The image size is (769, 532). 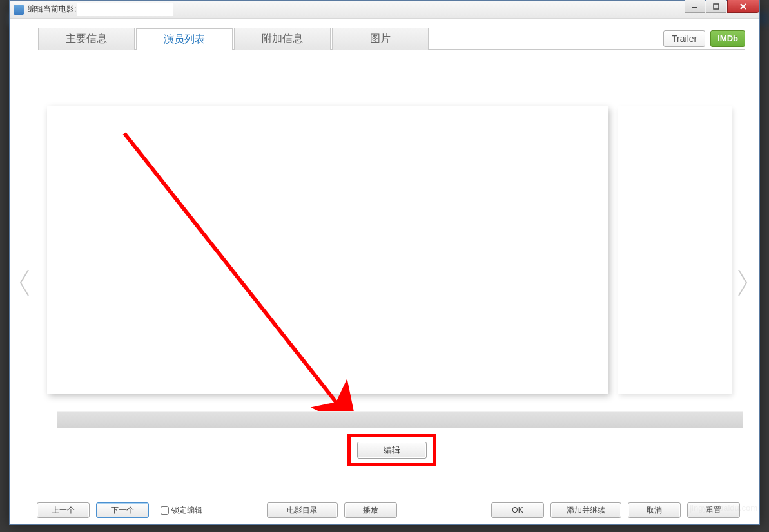 I want to click on btn-label: 下一个, so click(x=122, y=510).